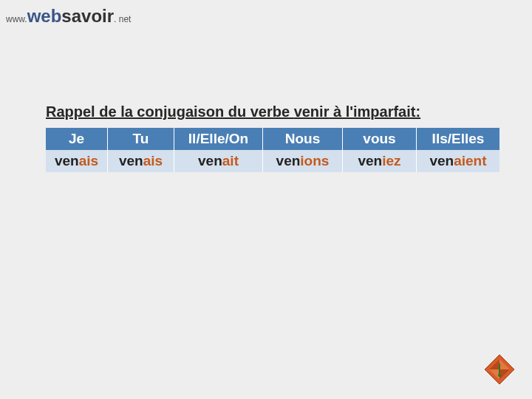  I want to click on pronoun-cell: Je, so click(77, 139).